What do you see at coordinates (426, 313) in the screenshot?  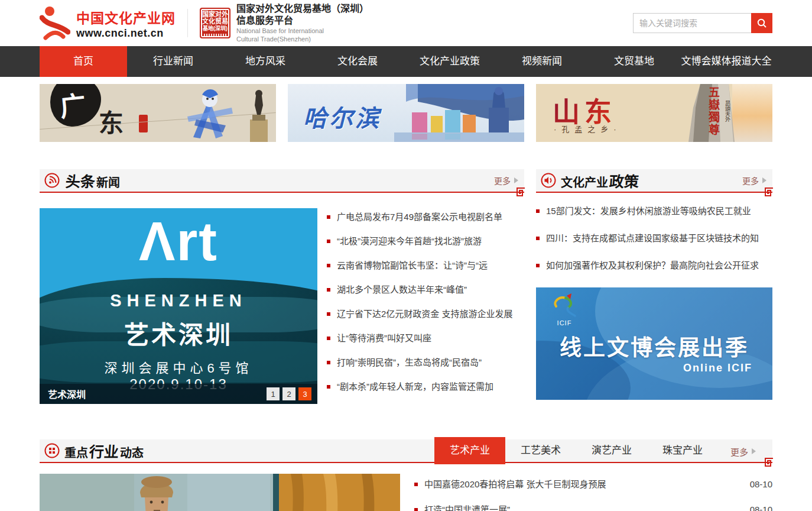 I see `news-item: 辽宁省下达2亿元财政资金 支持旅游企业发展` at bounding box center [426, 313].